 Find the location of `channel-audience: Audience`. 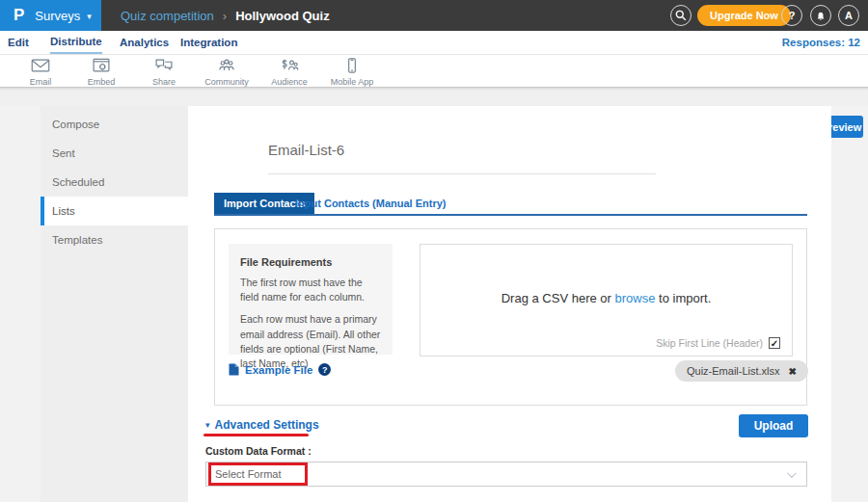

channel-audience: Audience is located at coordinates (289, 72).